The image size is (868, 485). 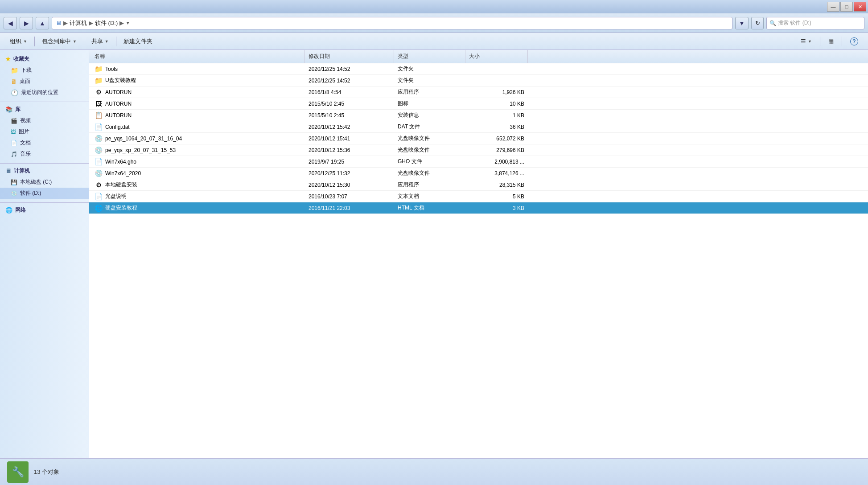 I want to click on computer-icon: 🖥, so click(x=8, y=171).